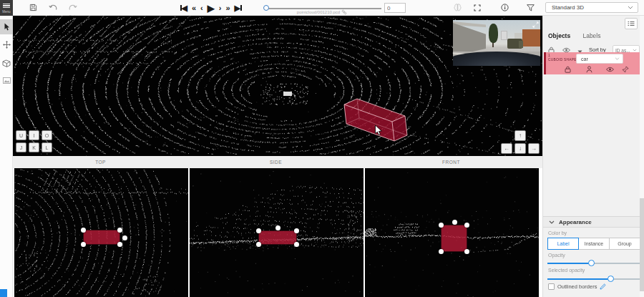 This screenshot has width=644, height=297. Describe the element at coordinates (562, 60) in the screenshot. I see `object-type-label: CUBOID SHAPE` at that location.